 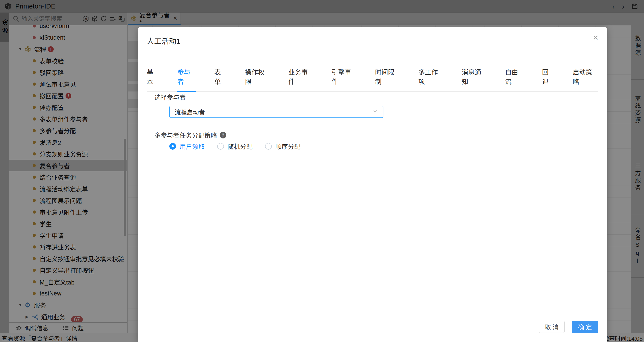 What do you see at coordinates (187, 146) in the screenshot?
I see `radio-user-claim: 用户领取` at bounding box center [187, 146].